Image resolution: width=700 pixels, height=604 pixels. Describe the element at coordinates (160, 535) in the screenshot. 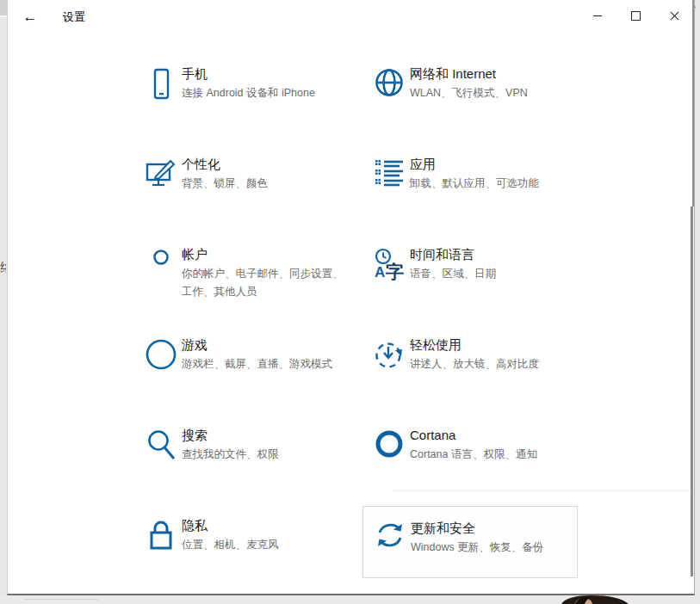

I see `privacy-icon` at that location.